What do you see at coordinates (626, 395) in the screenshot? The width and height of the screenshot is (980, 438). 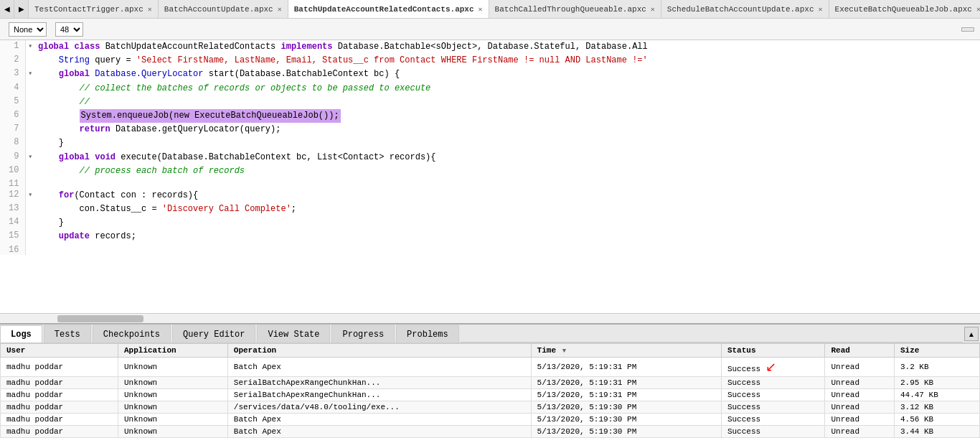 I see `time-cell: 5/13/2020, 5:19:31 PM` at bounding box center [626, 395].